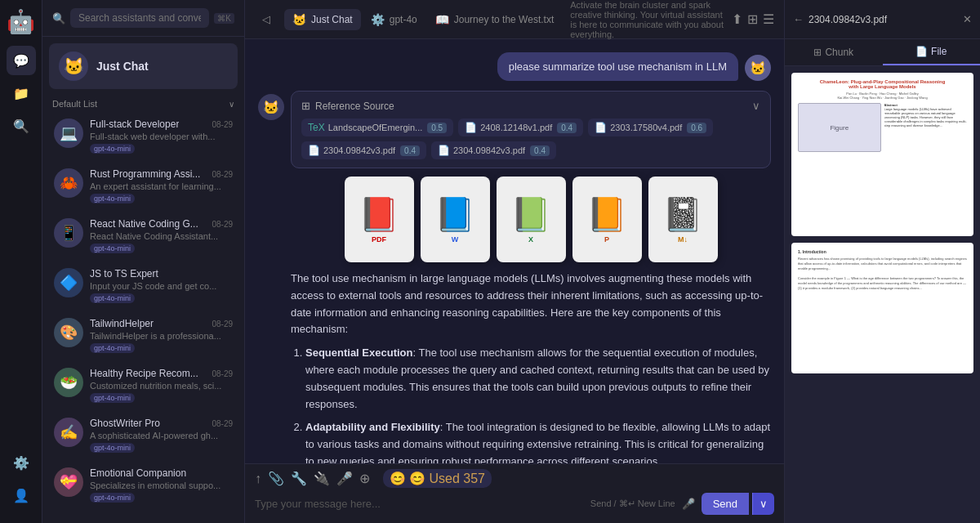 This screenshot has height=523, width=980. What do you see at coordinates (738, 503) in the screenshot?
I see `send-area: Send ∨` at bounding box center [738, 503].